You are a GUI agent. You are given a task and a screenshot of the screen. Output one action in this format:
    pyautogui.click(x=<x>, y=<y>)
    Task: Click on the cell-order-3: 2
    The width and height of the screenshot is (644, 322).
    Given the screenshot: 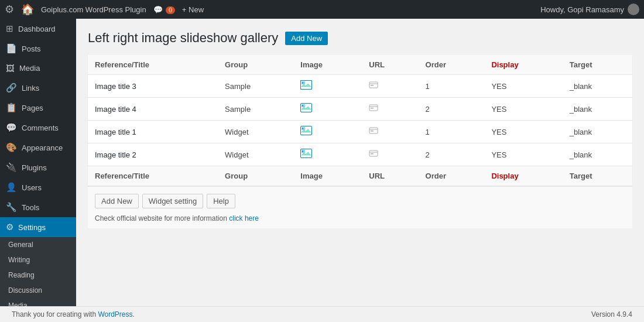 What is the action you would take?
    pyautogui.click(x=452, y=155)
    